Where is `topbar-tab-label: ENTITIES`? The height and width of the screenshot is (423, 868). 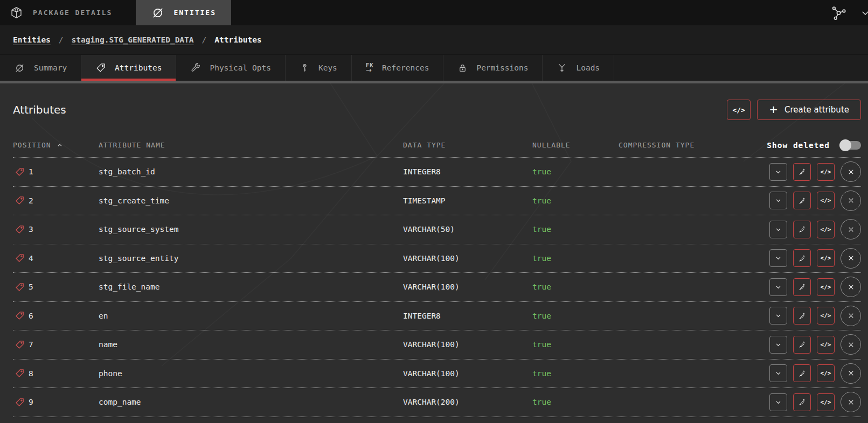
topbar-tab-label: ENTITIES is located at coordinates (195, 13).